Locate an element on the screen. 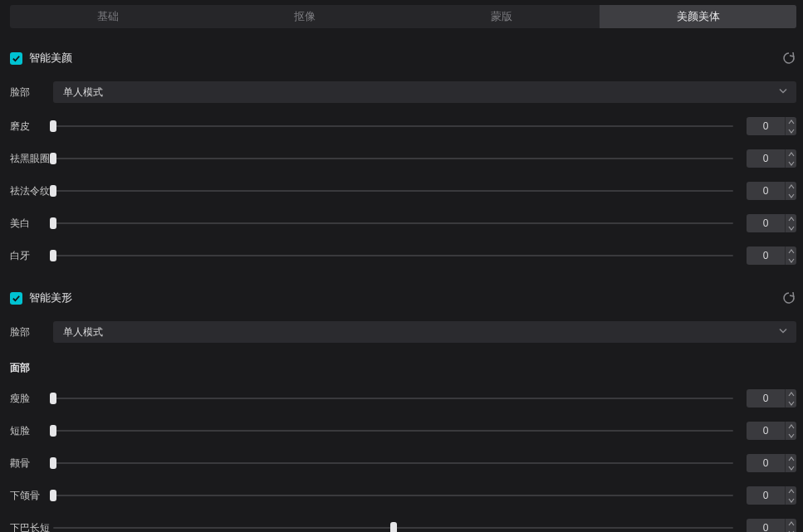 This screenshot has height=532, width=803. slider-track-baiya is located at coordinates (394, 256).